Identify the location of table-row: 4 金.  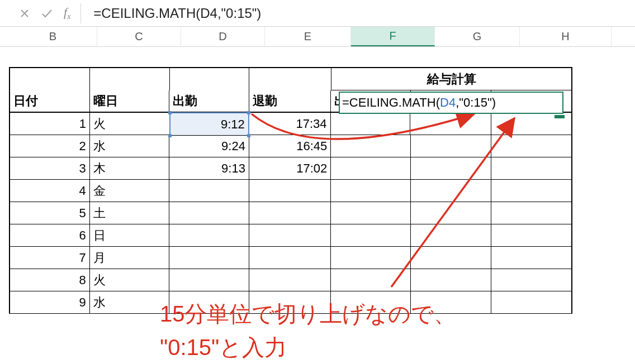
(291, 191).